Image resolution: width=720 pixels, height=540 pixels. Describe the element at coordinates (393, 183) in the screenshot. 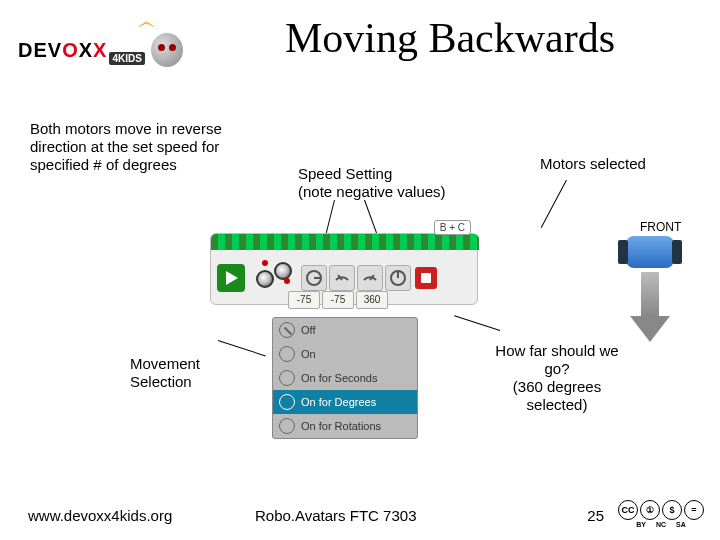

I see `caption-speed-setting: Speed Setting (note negative values)` at that location.